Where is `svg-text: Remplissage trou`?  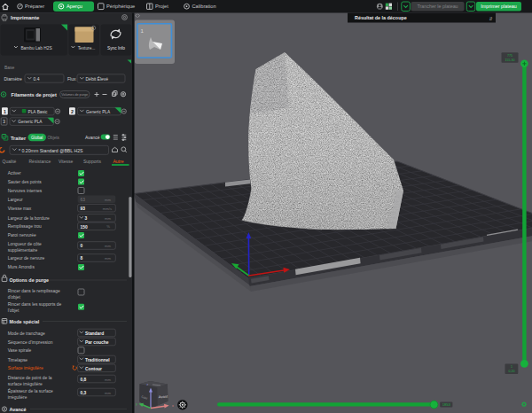 svg-text: Remplissage trou is located at coordinates (25, 227).